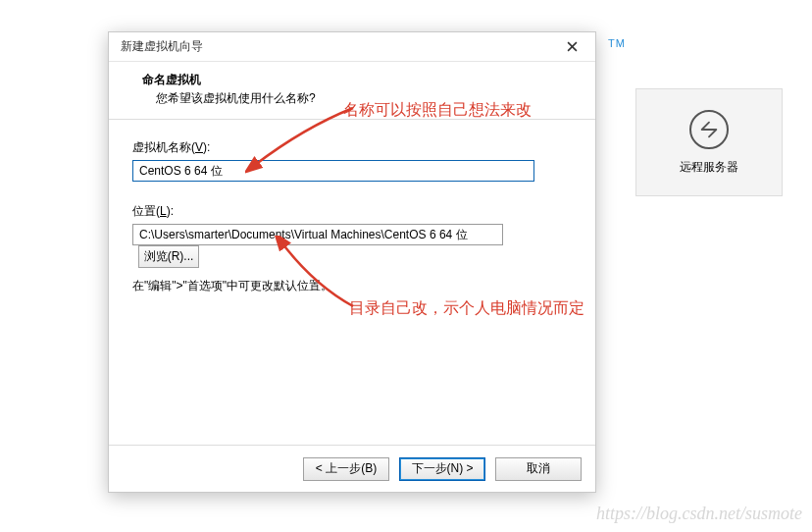 The width and height of the screenshot is (812, 532). Describe the element at coordinates (709, 167) in the screenshot. I see `remote-server-label: 远程服务器` at that location.